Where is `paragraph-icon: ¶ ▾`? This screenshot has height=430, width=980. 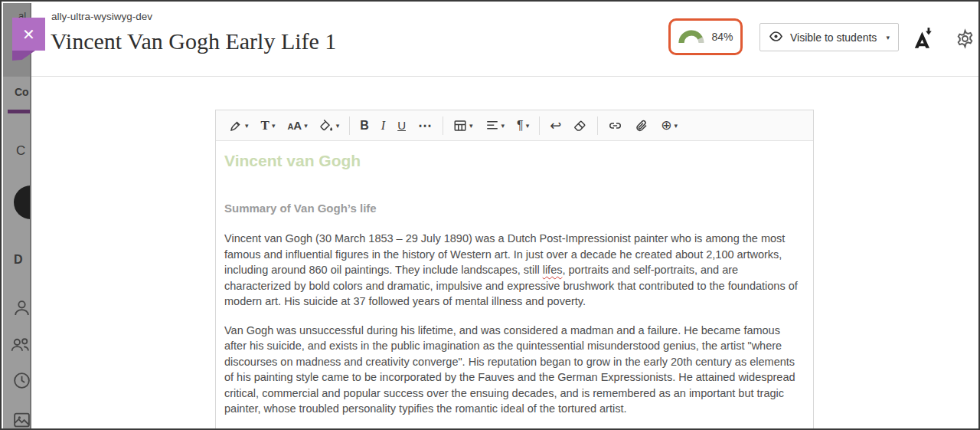
paragraph-icon: ¶ ▾ is located at coordinates (523, 126).